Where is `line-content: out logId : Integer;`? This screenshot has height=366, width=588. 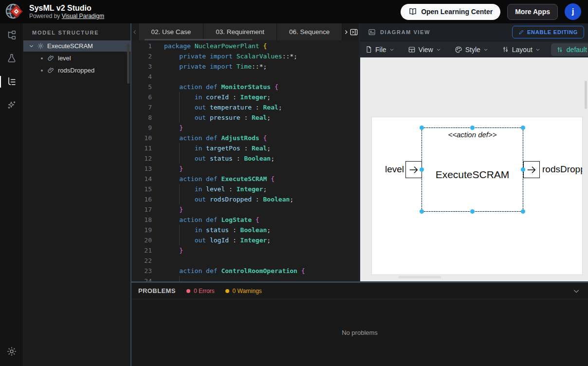
line-content: out logId : Integer; is located at coordinates (217, 240).